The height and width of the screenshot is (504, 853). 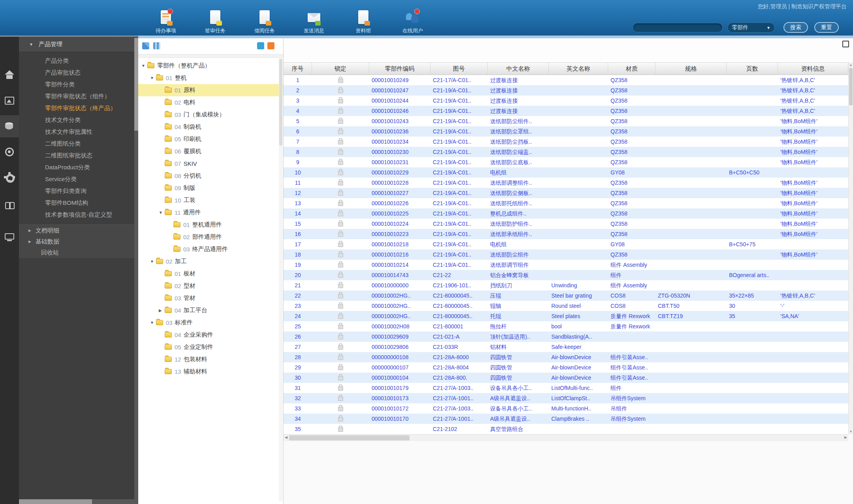 What do you see at coordinates (566, 142) in the screenshot?
I see `table-row: 7000010010234C21-19/A-C01..送纸部防尘挡板..QZ35…` at bounding box center [566, 142].